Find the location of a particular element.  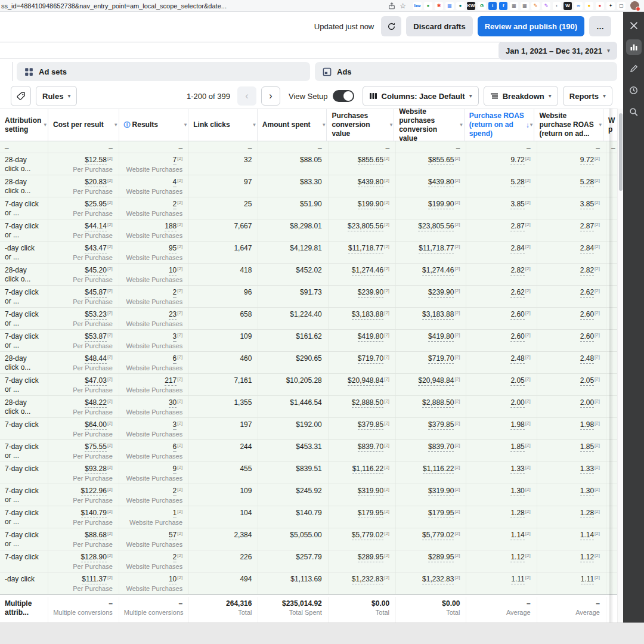

cell-wroas: 1.14[2] is located at coordinates (571, 539).